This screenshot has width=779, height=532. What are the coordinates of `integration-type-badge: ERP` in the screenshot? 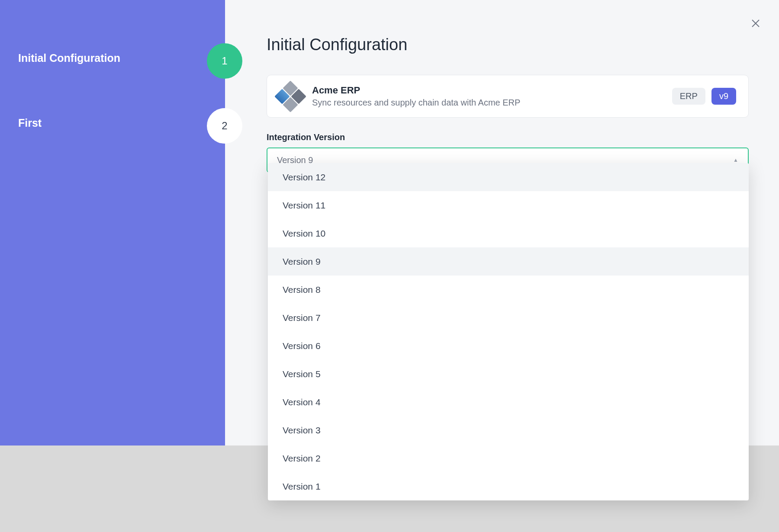 It's located at (689, 96).